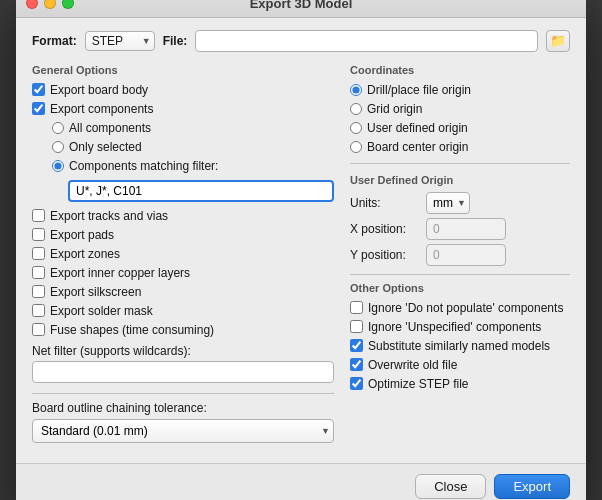  What do you see at coordinates (558, 41) in the screenshot?
I see `file-browse-button: 📁` at bounding box center [558, 41].